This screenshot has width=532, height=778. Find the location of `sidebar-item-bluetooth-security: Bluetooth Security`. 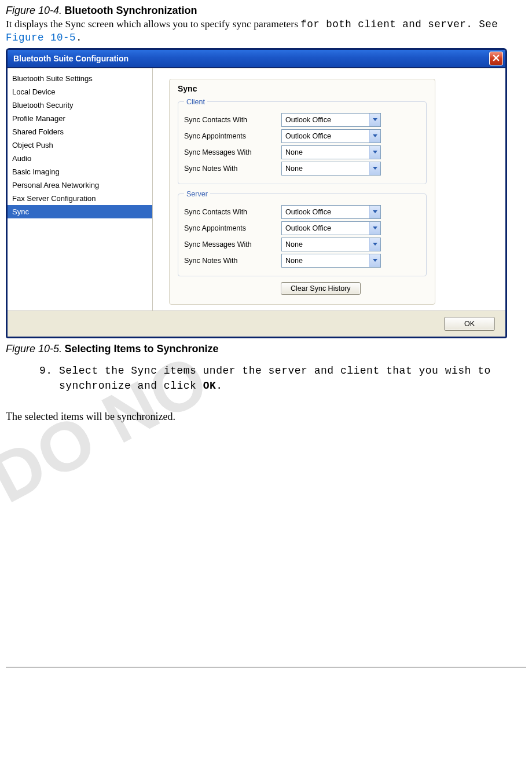

sidebar-item-bluetooth-security: Bluetooth Security is located at coordinates (80, 105).